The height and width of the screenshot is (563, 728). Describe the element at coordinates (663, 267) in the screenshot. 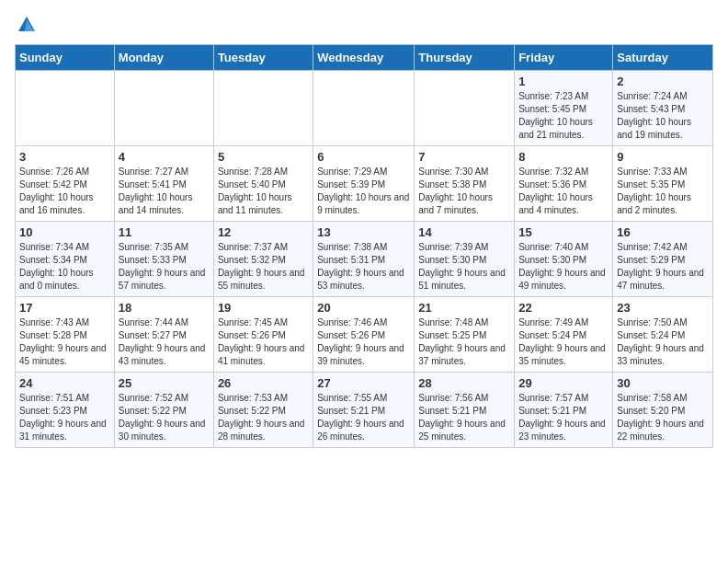

I see `day-info: Sunrise: 7:42 AM Sunset: 5:29 PM Dayligh…` at that location.